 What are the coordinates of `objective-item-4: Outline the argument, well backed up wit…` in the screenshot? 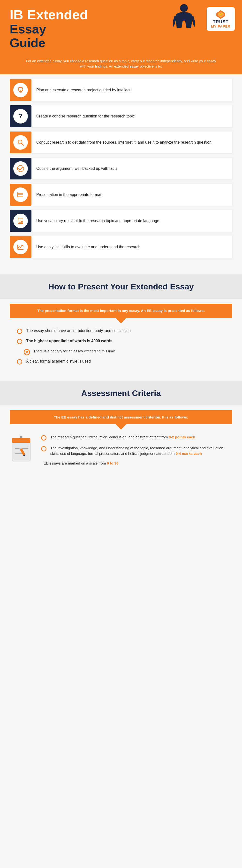 It's located at (121, 168).